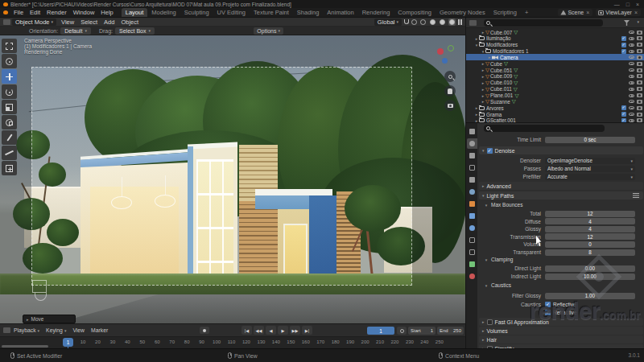 This screenshot has height=362, width=644. Describe the element at coordinates (618, 13) in the screenshot. I see `view-layer-selector: ViewLayer ×` at that location.